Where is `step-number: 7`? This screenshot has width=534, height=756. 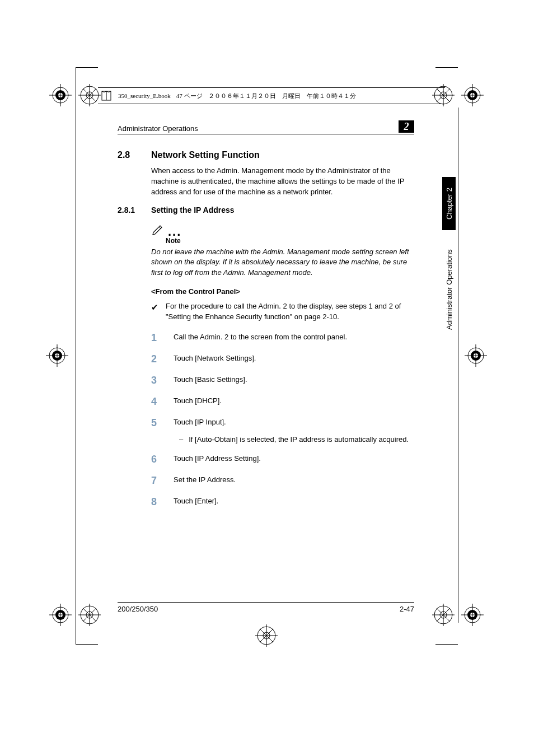
step-number: 7 is located at coordinates (154, 480).